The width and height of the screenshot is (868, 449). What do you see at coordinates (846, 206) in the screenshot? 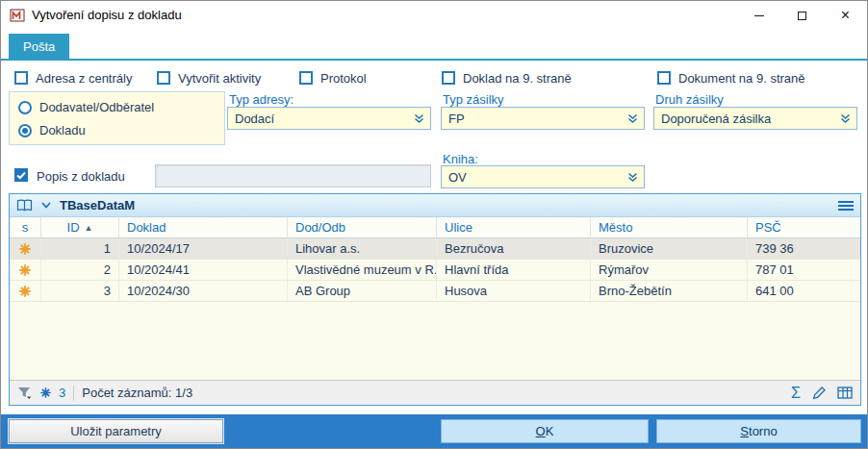
I see `grid-menu-button` at bounding box center [846, 206].